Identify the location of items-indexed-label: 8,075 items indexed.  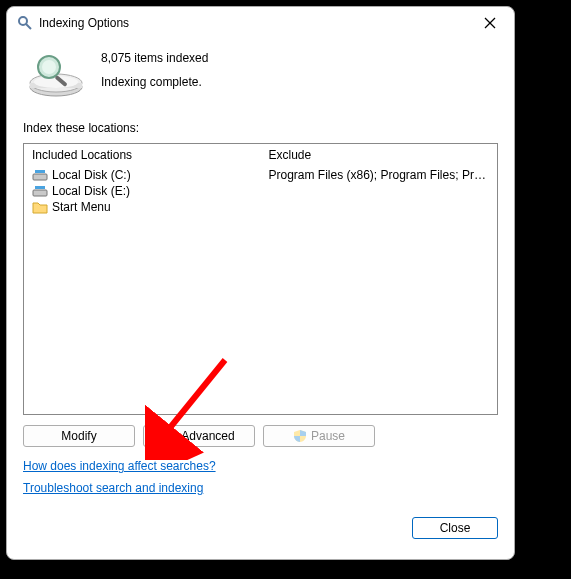
(154, 58).